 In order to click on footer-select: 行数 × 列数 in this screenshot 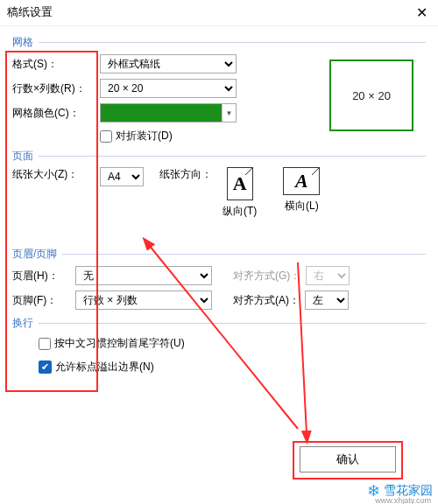, I will do `click(144, 300)`.